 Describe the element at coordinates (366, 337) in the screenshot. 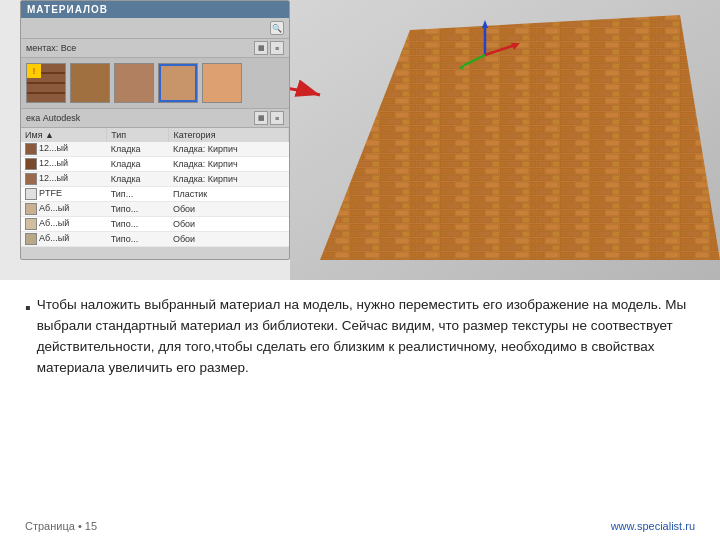

I see `body-text: Чтобы наложить выбранный материал на мод…` at that location.